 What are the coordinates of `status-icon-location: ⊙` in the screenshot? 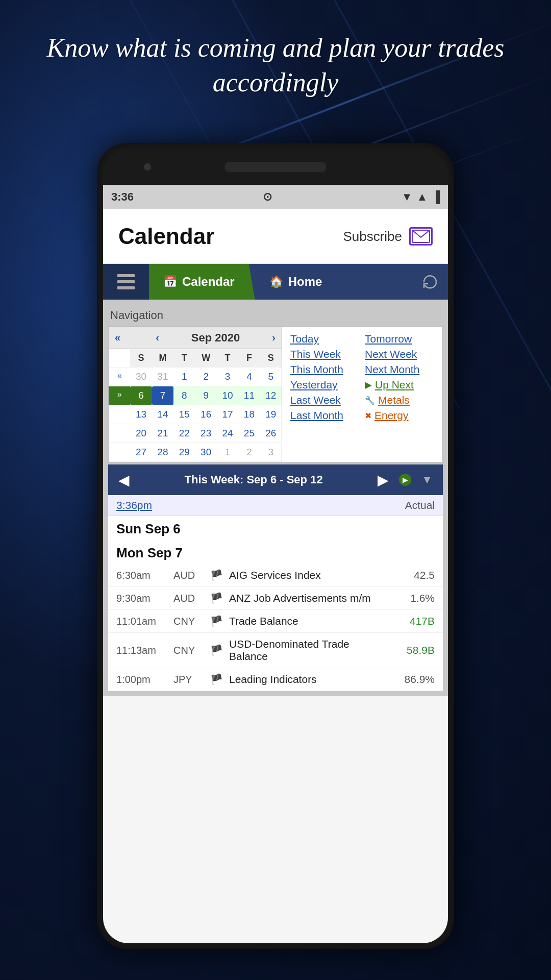 It's located at (267, 197).